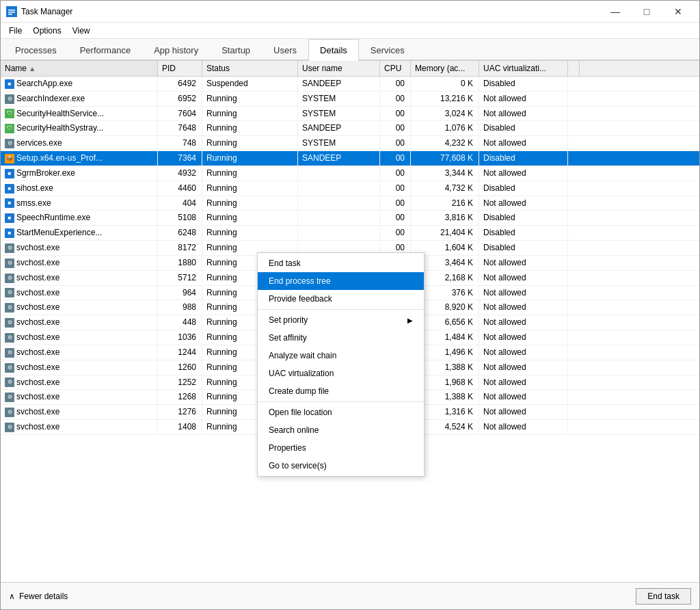  Describe the element at coordinates (340, 373) in the screenshot. I see `ctx-uac-virtualization: UAC virtualization` at that location.